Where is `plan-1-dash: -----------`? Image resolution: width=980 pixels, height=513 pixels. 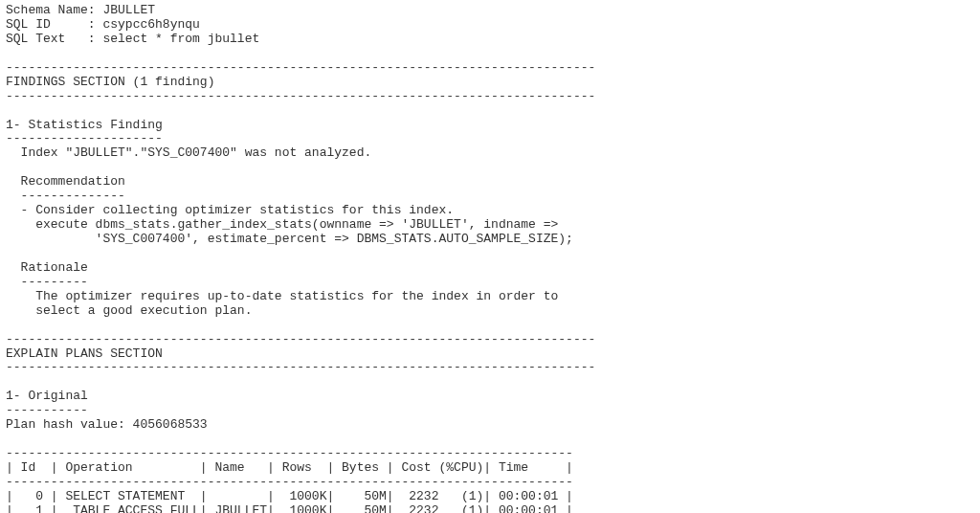 plan-1-dash: ----------- is located at coordinates (47, 410).